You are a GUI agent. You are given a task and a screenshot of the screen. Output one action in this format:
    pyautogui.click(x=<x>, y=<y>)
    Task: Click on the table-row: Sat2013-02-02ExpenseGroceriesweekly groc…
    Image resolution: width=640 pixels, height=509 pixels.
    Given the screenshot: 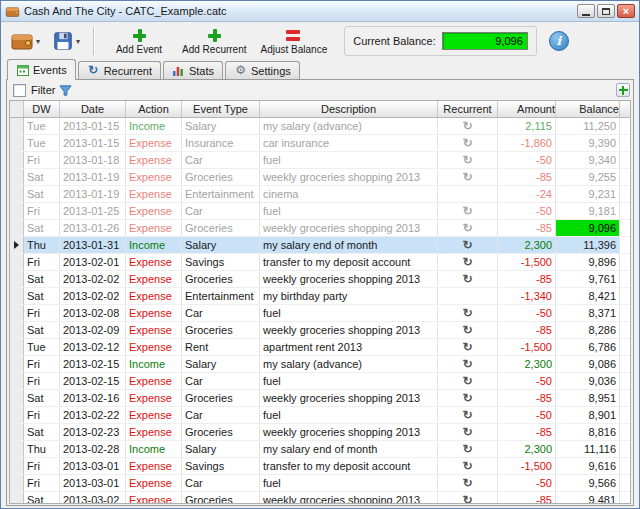 What is the action you would take?
    pyautogui.click(x=320, y=280)
    